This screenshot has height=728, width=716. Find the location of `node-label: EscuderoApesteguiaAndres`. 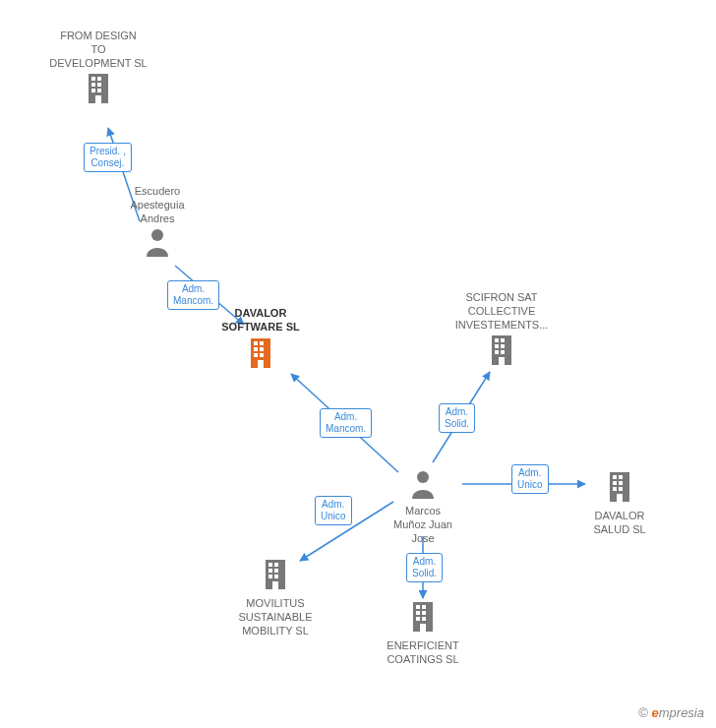

node-label: EscuderoApesteguiaAndres is located at coordinates (157, 205).